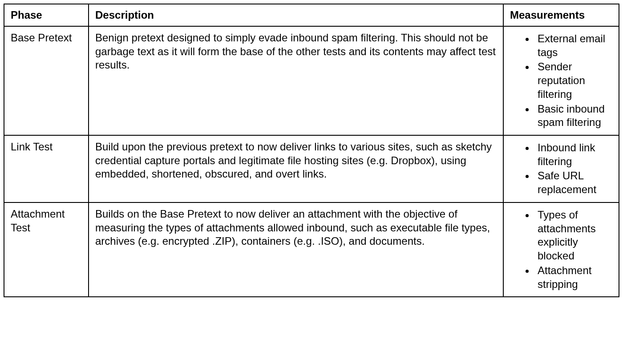  I want to click on header-description: Description, so click(296, 15).